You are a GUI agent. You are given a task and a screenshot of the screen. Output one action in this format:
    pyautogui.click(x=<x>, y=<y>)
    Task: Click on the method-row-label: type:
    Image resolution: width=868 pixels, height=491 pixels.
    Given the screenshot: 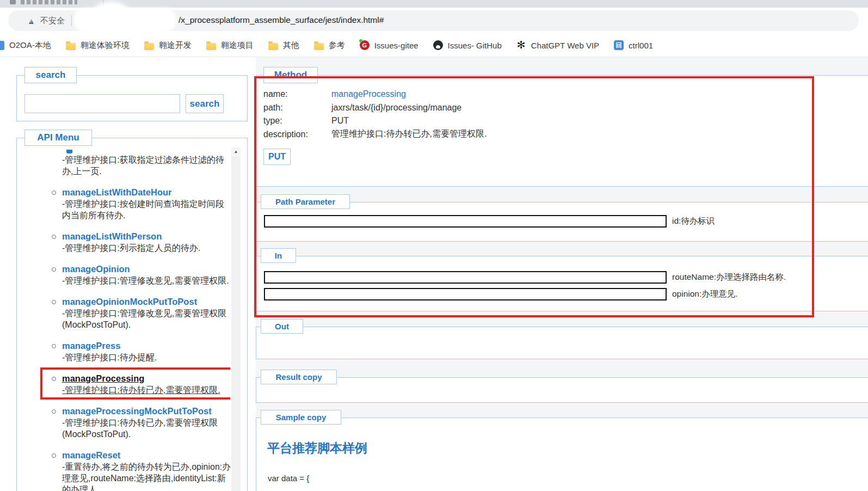 What is the action you would take?
    pyautogui.click(x=297, y=121)
    